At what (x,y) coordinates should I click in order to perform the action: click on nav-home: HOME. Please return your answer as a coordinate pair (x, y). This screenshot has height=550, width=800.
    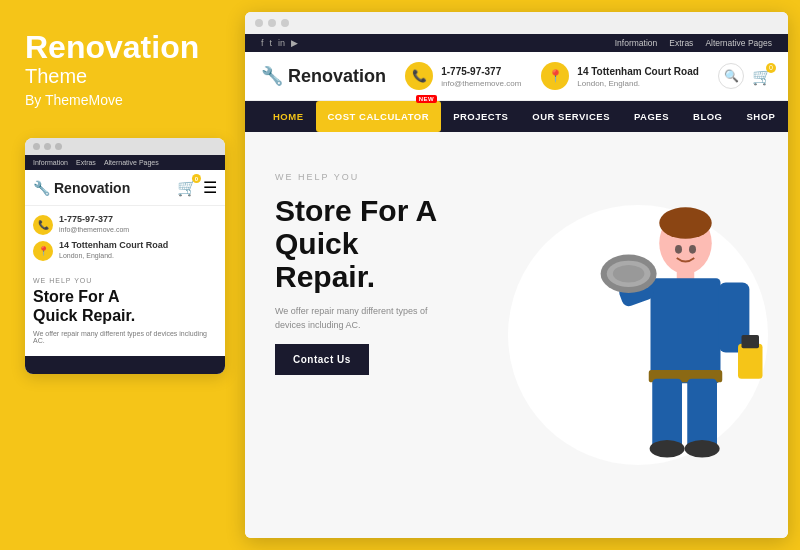
    Looking at the image, I should click on (288, 116).